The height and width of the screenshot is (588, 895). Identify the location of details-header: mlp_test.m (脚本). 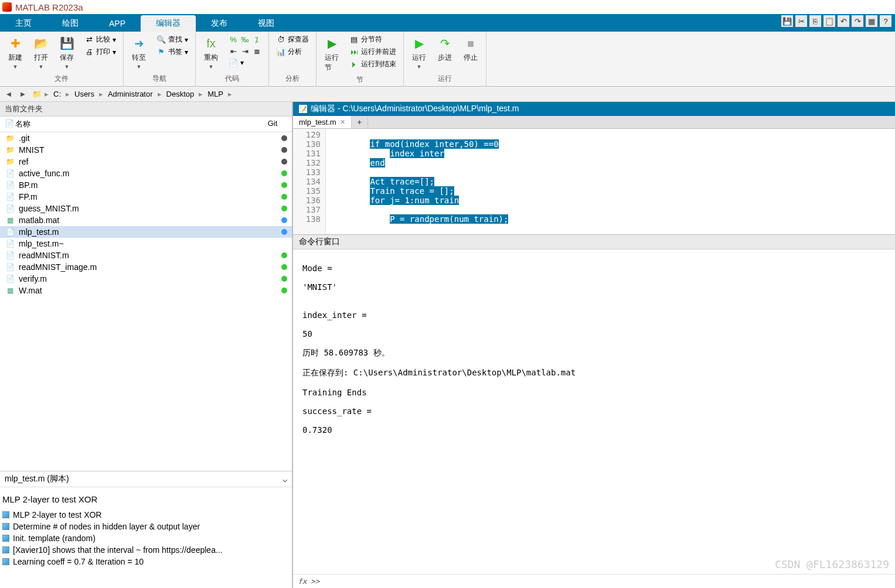
(37, 479).